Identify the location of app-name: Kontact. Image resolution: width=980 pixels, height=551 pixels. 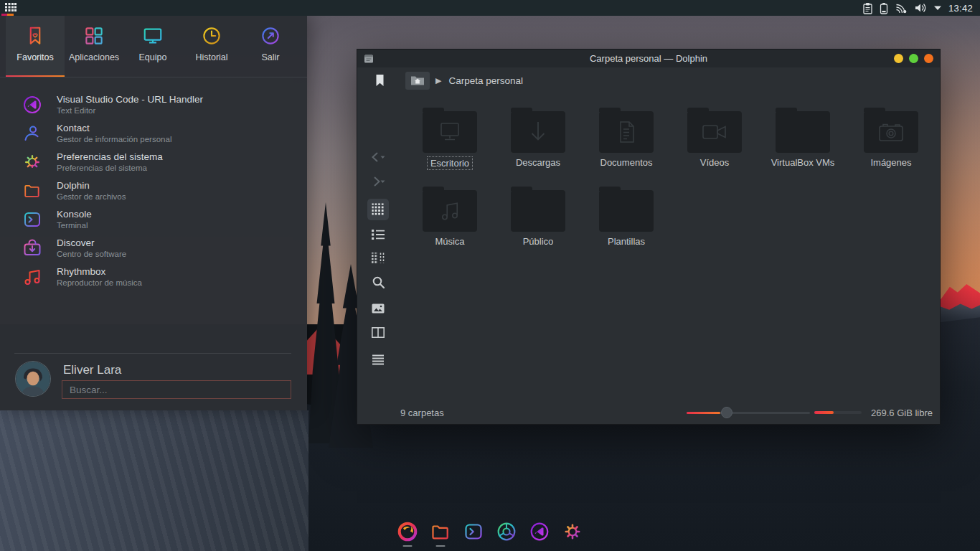
(114, 128).